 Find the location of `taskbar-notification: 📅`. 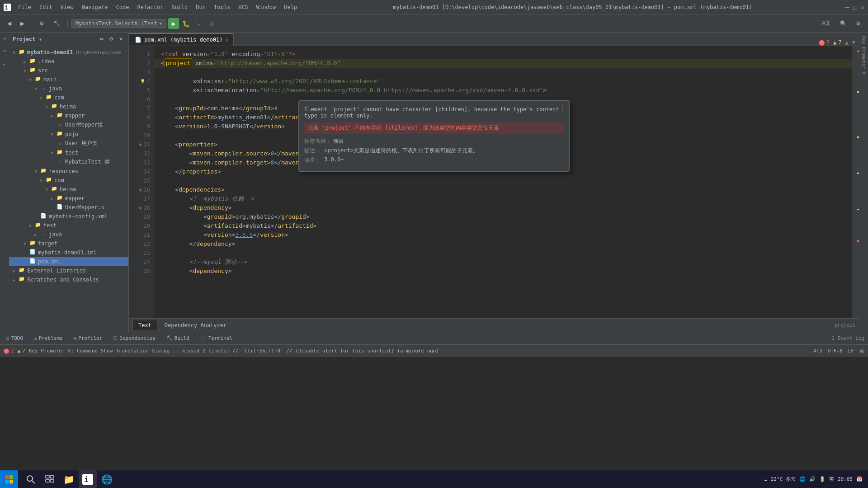

taskbar-notification: 📅 is located at coordinates (859, 479).